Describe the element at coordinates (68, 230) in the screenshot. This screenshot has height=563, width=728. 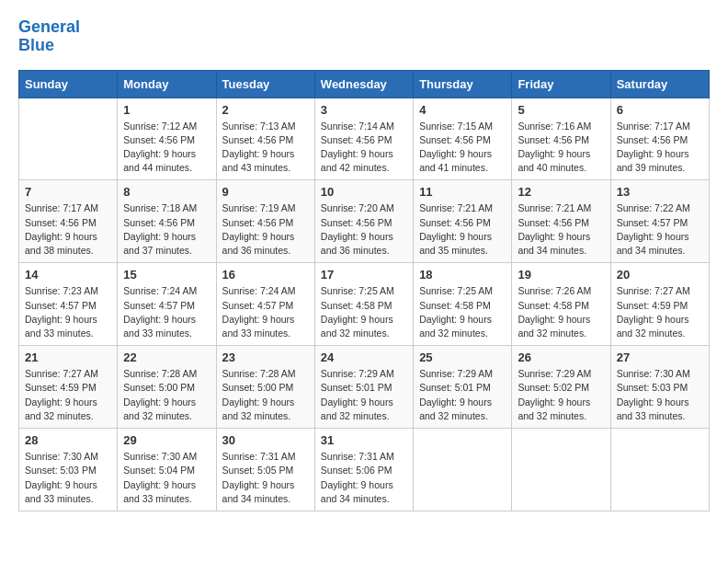
I see `day-info: Sunrise: 7:17 AM Sunset: 4:56 PM Dayligh…` at that location.